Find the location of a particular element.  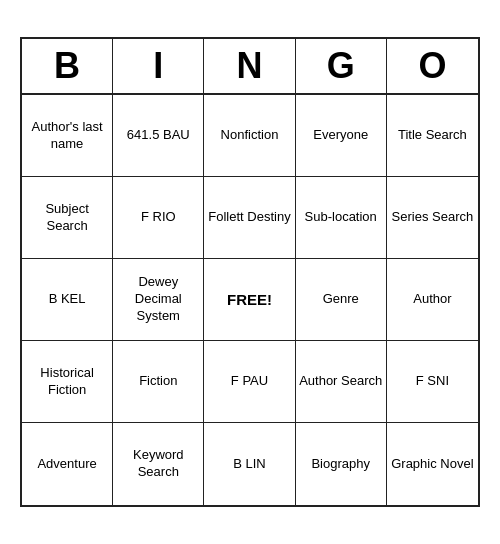

bingo-cell-r5c5: Graphic Novel is located at coordinates (432, 464).